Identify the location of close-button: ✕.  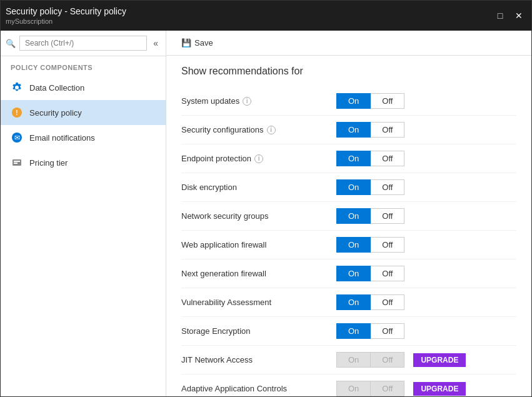
(519, 16).